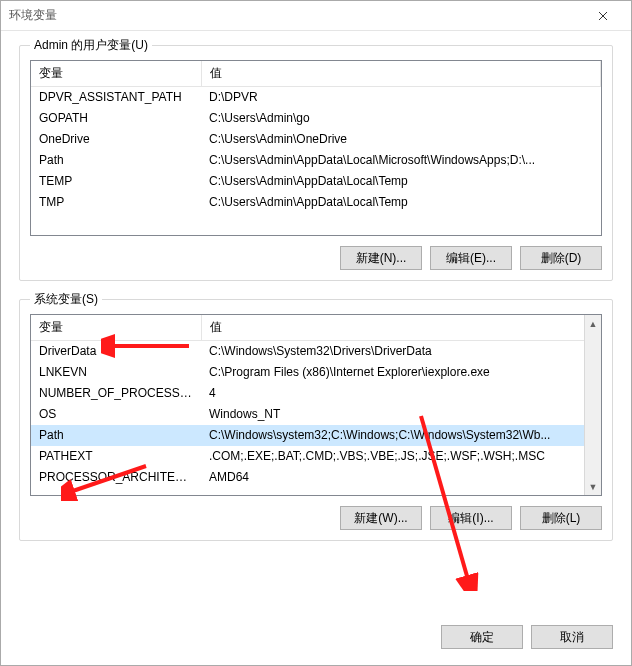 The height and width of the screenshot is (666, 632). Describe the element at coordinates (91, 46) in the screenshot. I see `user-vars-legend: Admin 的用户变量(U)` at that location.